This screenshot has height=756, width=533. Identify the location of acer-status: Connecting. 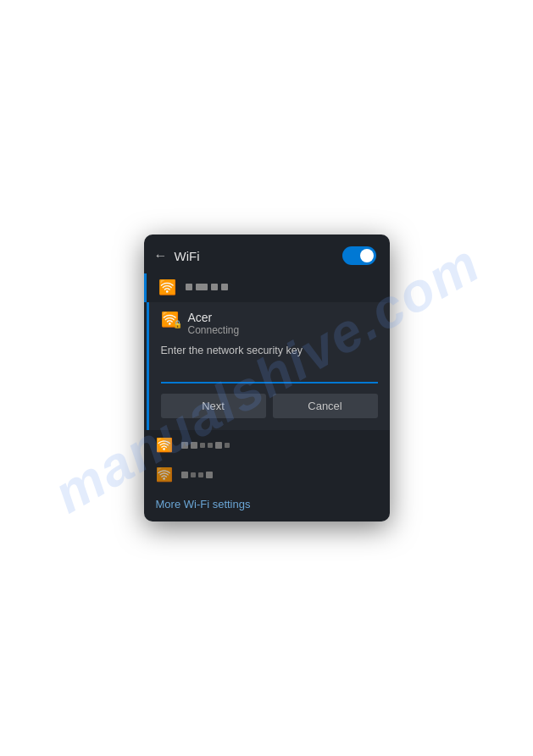
(283, 330).